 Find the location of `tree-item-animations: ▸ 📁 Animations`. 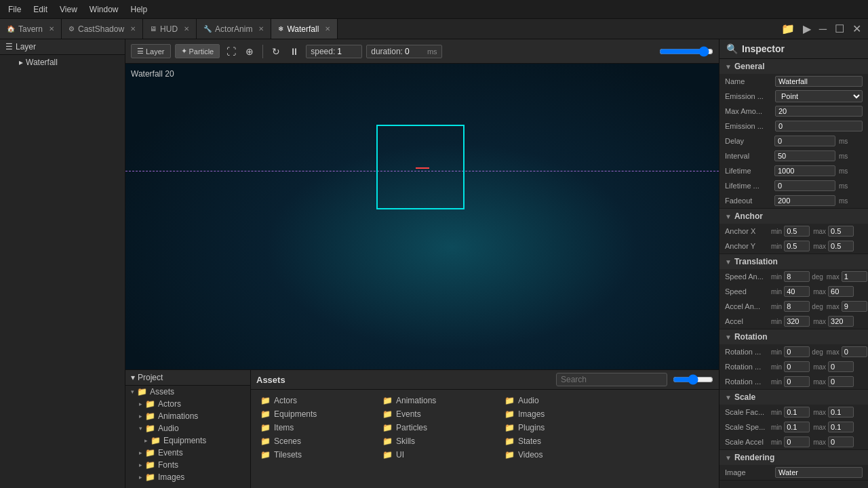

tree-item-animations: ▸ 📁 Animations is located at coordinates (188, 416).